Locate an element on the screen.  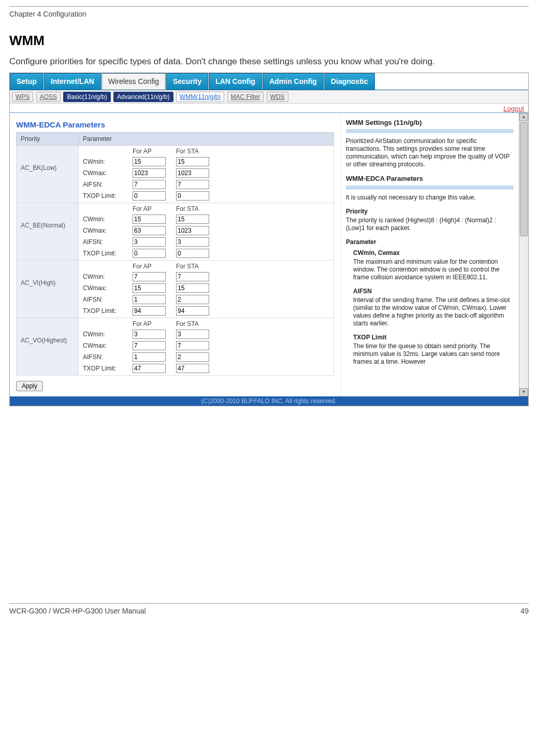
tab-security: Security is located at coordinates (187, 81).